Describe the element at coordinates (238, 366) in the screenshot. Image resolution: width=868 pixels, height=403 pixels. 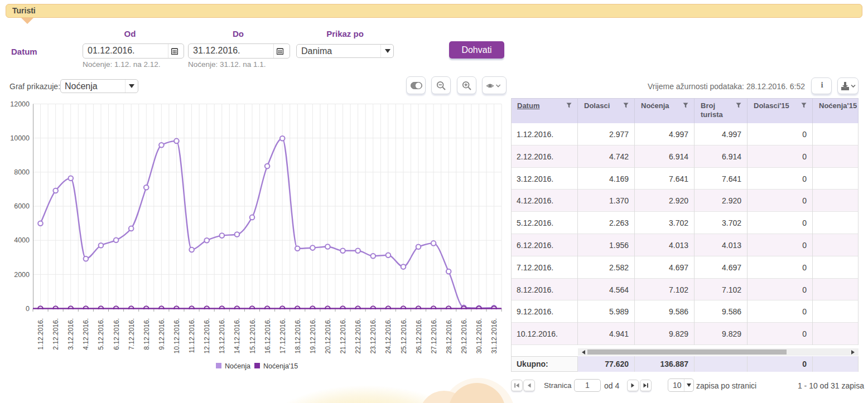
I see `svg-text: Noćenja` at that location.